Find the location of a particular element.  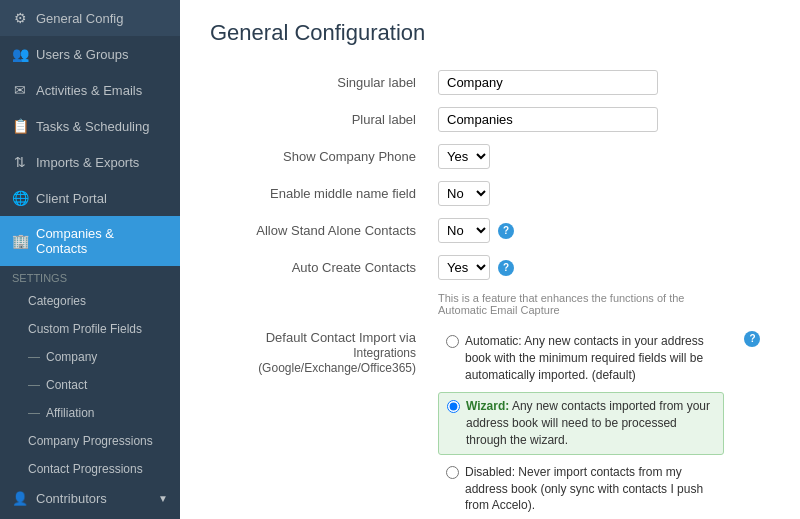

sidebar-item-companies-contacts: 🏢 Companies & Contacts is located at coordinates (90, 241).